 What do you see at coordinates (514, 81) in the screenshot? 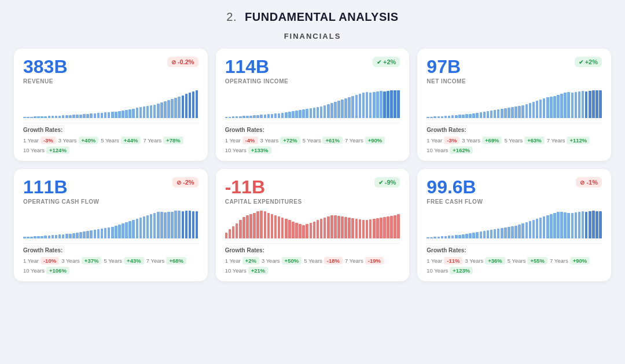
I see `card-label-net-income: NET INCOME` at bounding box center [514, 81].